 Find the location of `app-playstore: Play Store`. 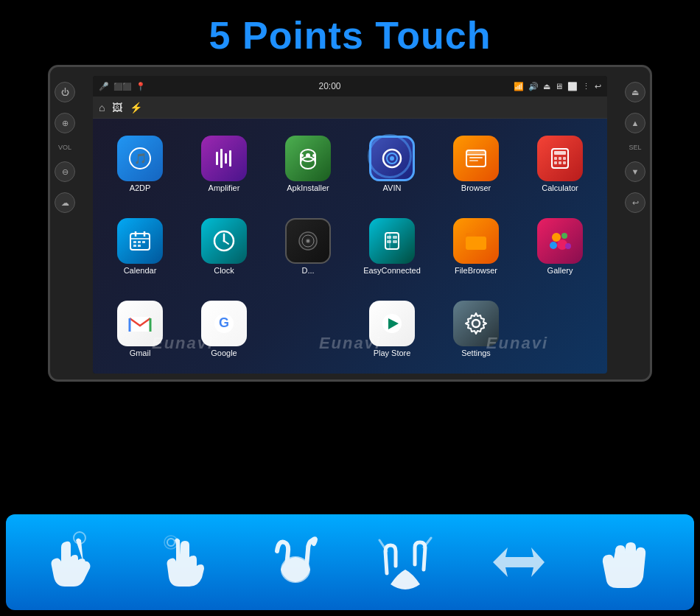

app-playstore: Play Store is located at coordinates (392, 329).